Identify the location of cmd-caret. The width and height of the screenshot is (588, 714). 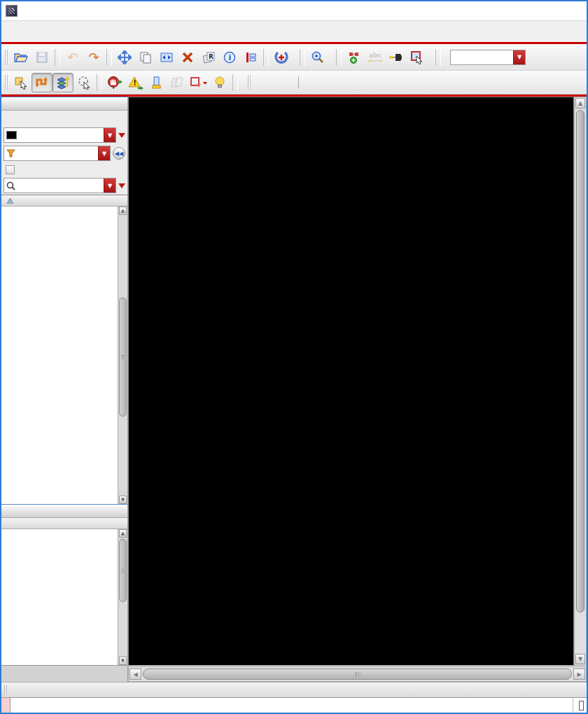
(581, 706).